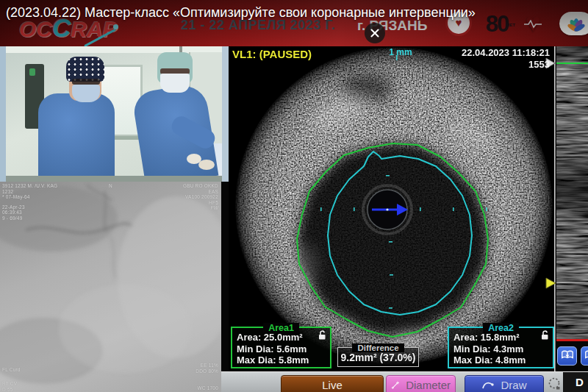  I want to click on scale-label: 1 mm, so click(401, 52).